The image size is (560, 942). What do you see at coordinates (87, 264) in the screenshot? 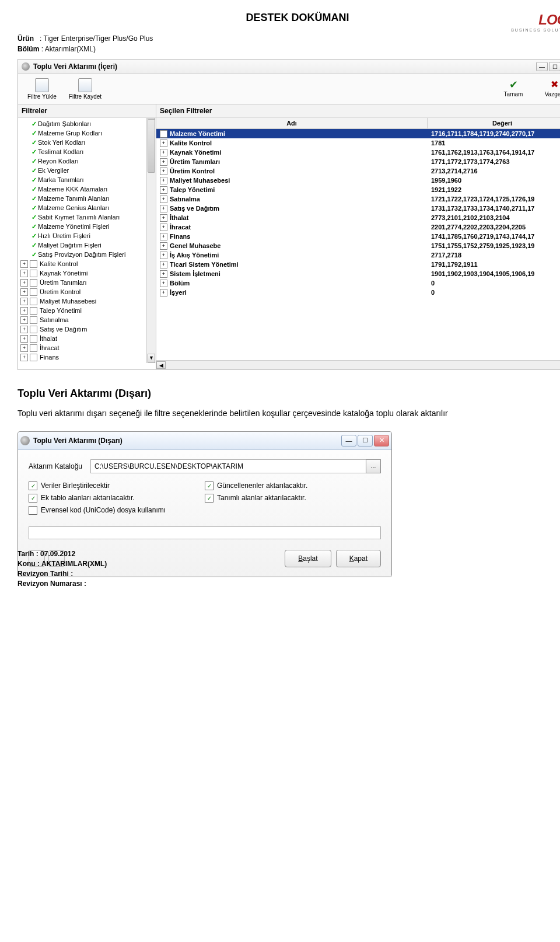
I see `tree-node: +Kalite Kontrol` at bounding box center [87, 264].